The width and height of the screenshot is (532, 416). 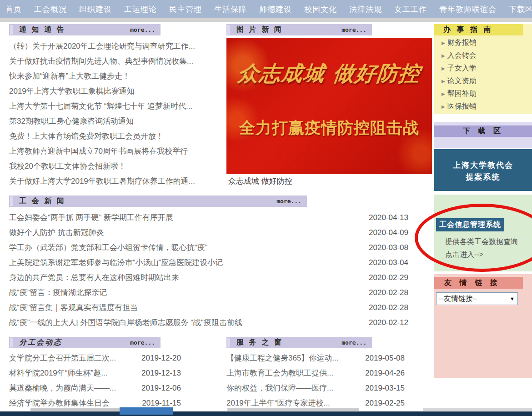 What do you see at coordinates (458, 299) in the screenshot?
I see `friend-links-selected-value: --友情链接--` at bounding box center [458, 299].